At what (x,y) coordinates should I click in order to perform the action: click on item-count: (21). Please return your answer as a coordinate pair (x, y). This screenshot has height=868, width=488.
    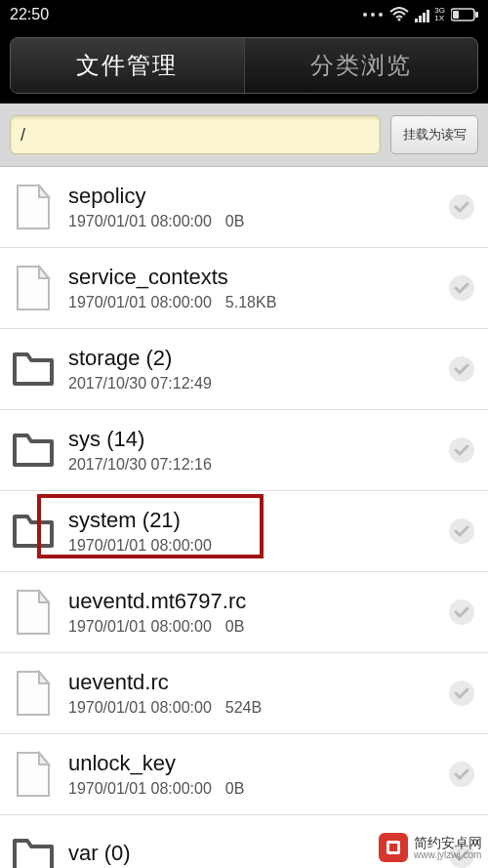
    Looking at the image, I should click on (162, 519).